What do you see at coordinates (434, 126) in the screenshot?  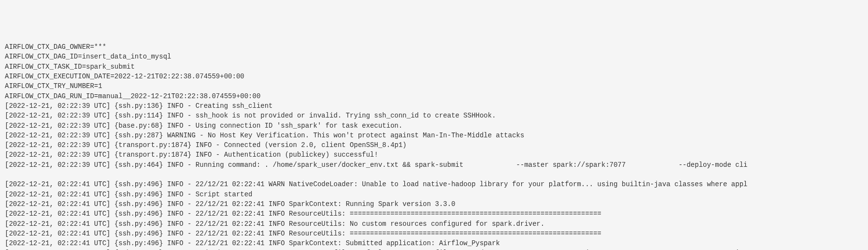 I see `log-line: [2022-12-21, 02:22:39 UTC] {base.py:68} …` at bounding box center [434, 126].